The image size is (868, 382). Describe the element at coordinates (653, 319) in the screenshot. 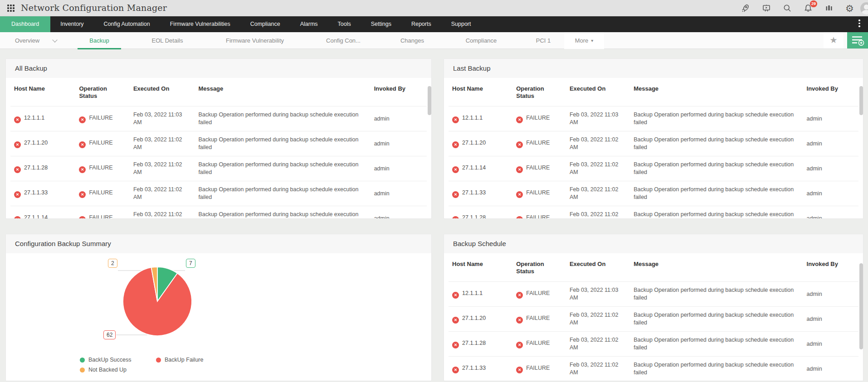

I see `table-row: ✕27.1.1.20✕FAILUREFeb 03, 2022 11:02 AMB…` at that location.